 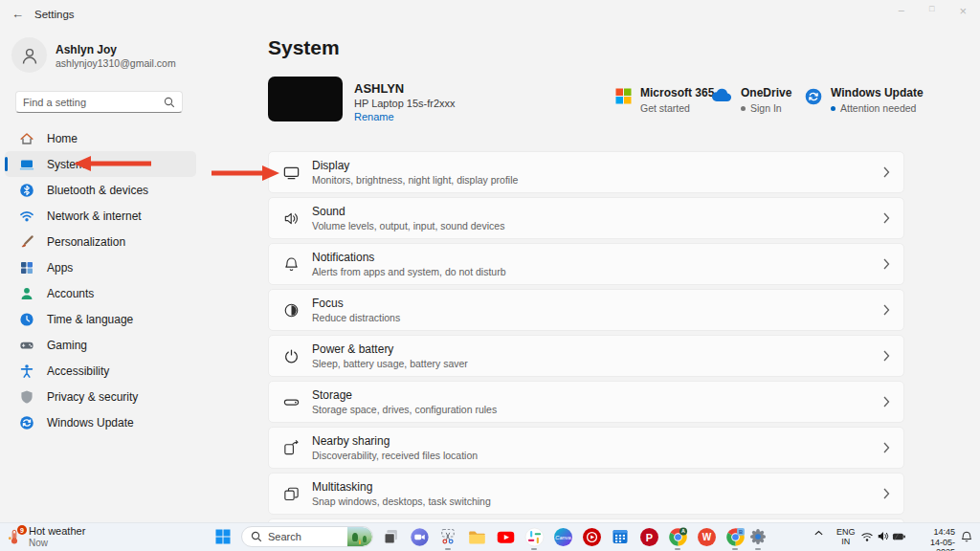 I want to click on taskbar-app-chrome-profile-b: B, so click(x=735, y=537).